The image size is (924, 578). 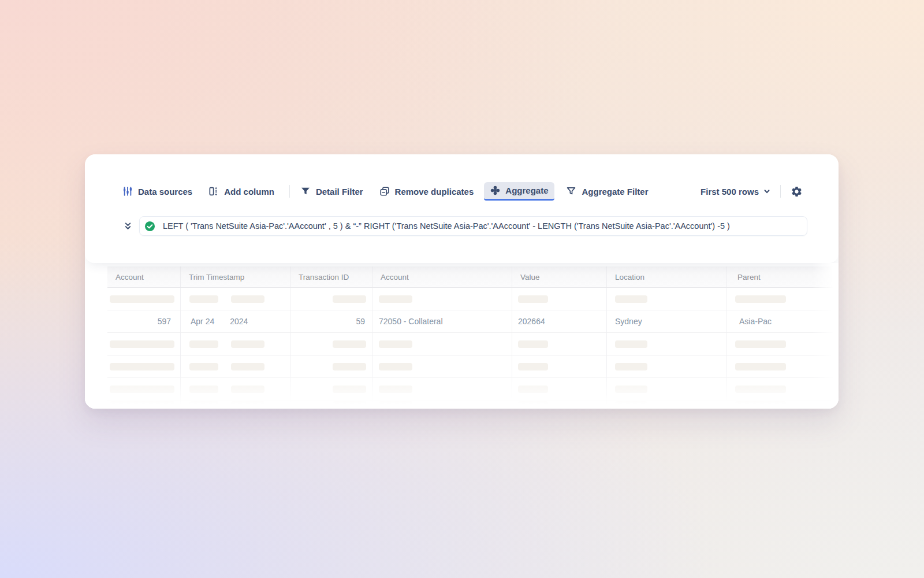 What do you see at coordinates (144, 277) in the screenshot?
I see `column-header-account: Account` at bounding box center [144, 277].